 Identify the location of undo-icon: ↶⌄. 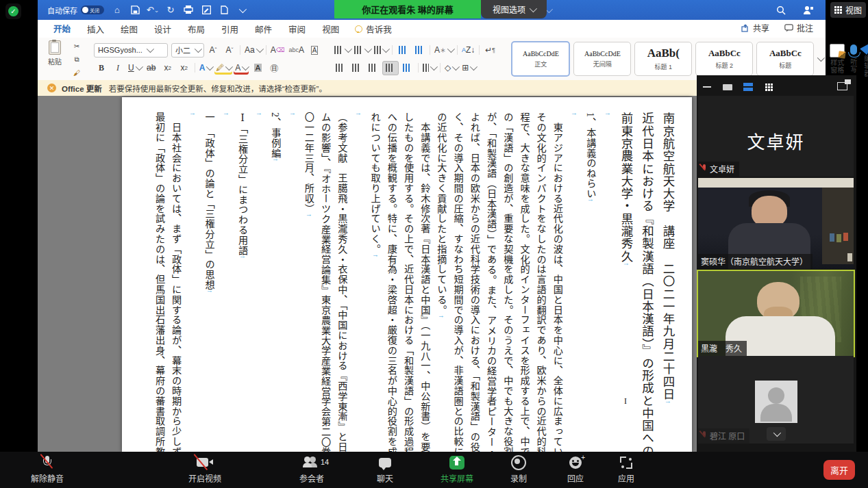
(153, 10).